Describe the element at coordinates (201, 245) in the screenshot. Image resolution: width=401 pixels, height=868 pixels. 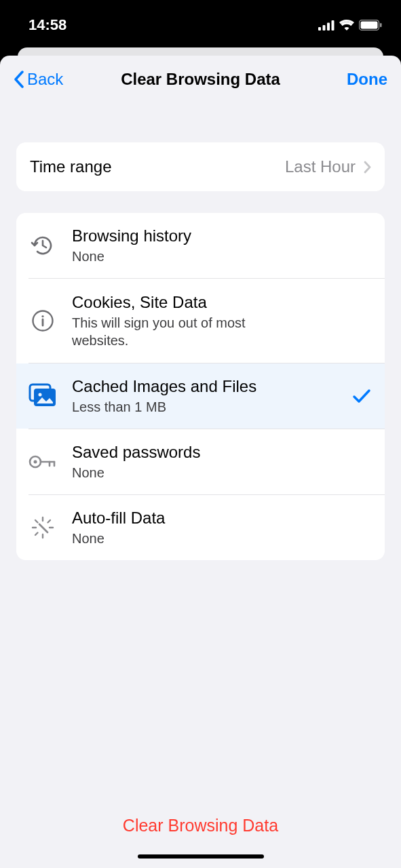
I see `option-browsing-history: Browsing history None` at that location.